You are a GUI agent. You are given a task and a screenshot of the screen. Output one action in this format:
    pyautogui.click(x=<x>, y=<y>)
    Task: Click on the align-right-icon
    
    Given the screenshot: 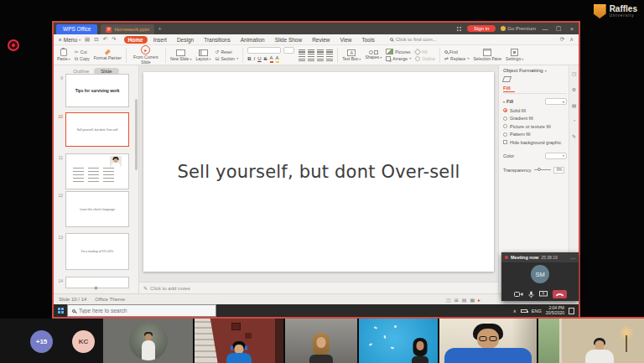 What is the action you would take?
    pyautogui.click(x=320, y=52)
    